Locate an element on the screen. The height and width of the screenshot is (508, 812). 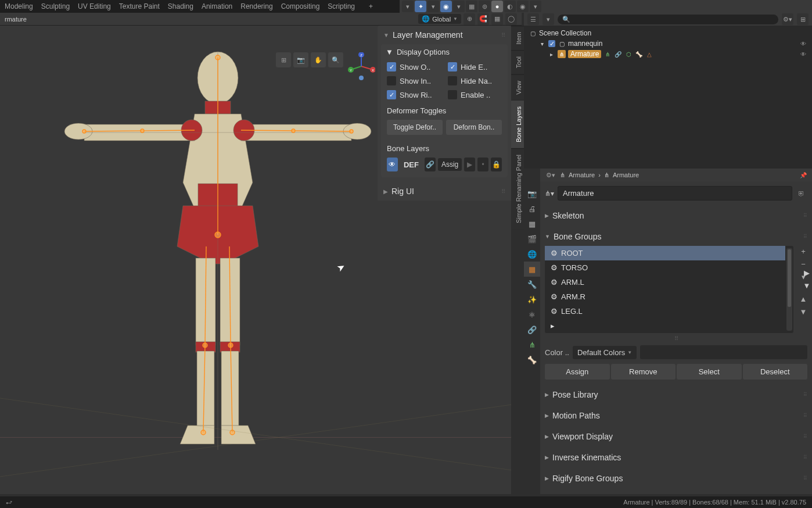
workspace-tab-animation: Animation is located at coordinates (217, 6).